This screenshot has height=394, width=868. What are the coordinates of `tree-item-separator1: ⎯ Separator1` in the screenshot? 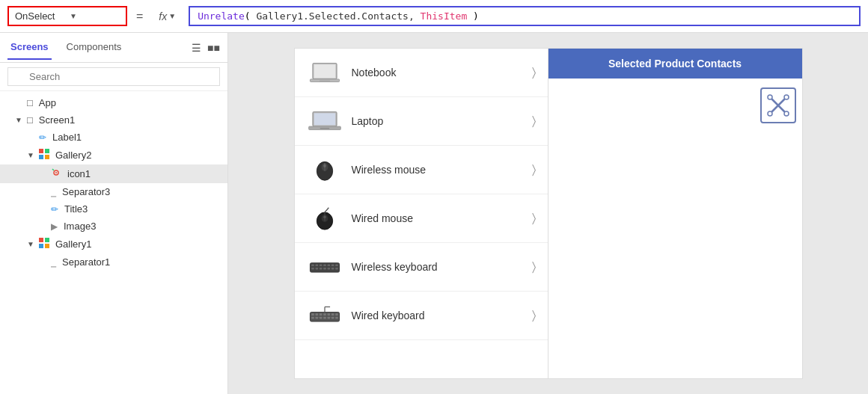 It's located at (114, 262).